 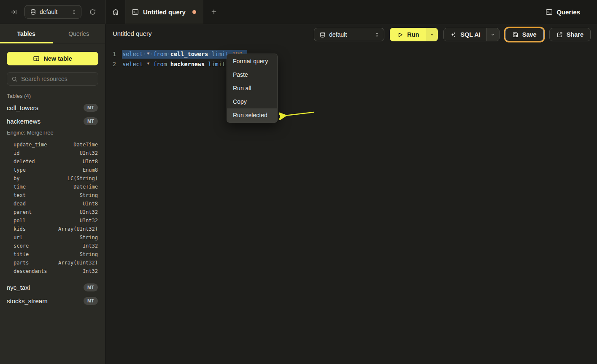 I want to click on editor-line: 2select * from hackernews limit, so click(x=351, y=64).